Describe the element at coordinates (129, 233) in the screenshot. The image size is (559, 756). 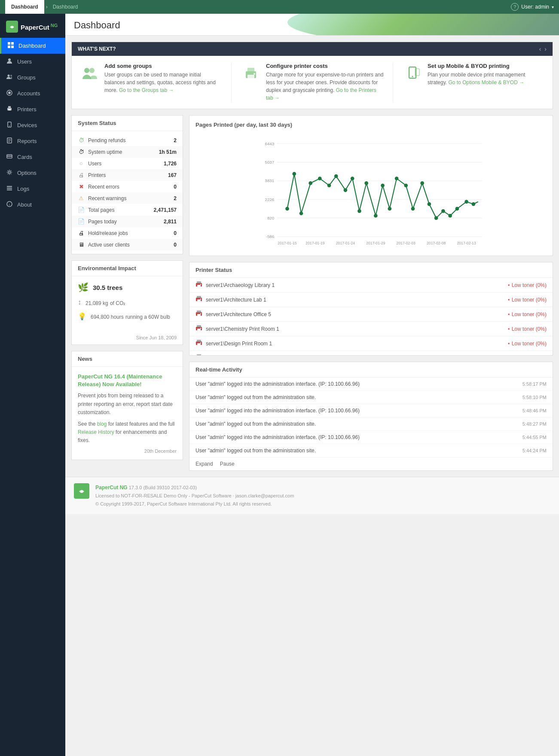
I see `hold-label: Hold/release jobs` at that location.